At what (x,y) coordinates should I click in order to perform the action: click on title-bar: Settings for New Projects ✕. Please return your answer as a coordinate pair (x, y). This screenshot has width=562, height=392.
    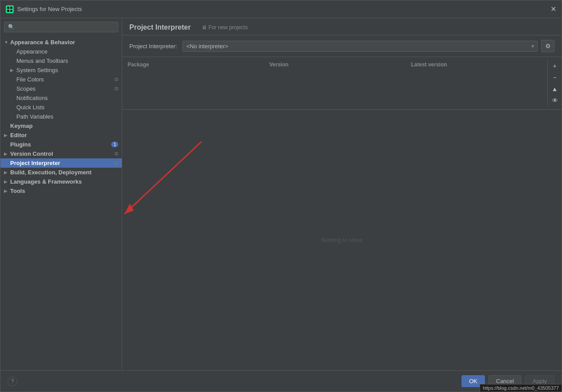
    Looking at the image, I should click on (281, 9).